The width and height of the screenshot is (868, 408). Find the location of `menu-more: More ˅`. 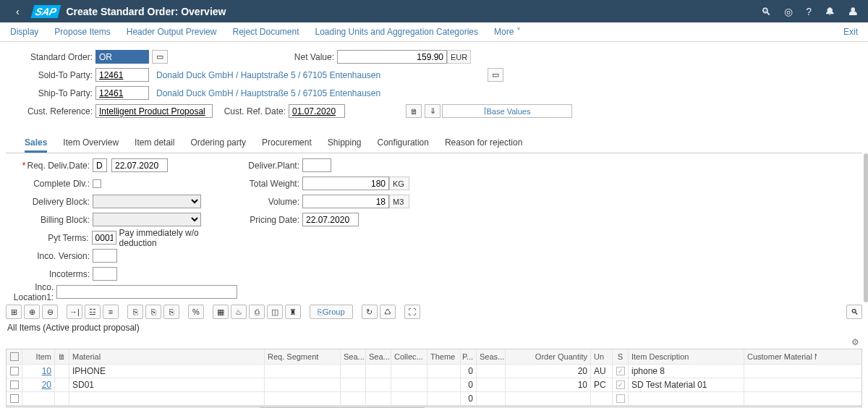

menu-more: More ˅ is located at coordinates (508, 32).